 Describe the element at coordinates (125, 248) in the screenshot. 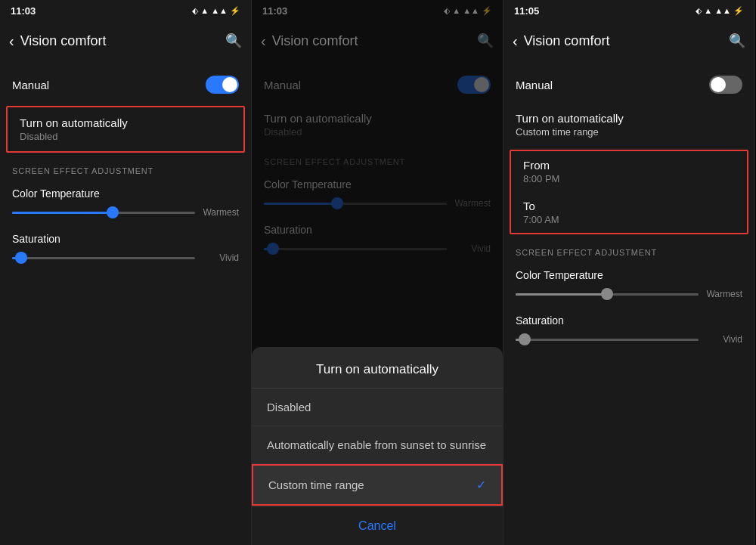

I see `saturation-slider-row-1: Saturation Vivid` at that location.